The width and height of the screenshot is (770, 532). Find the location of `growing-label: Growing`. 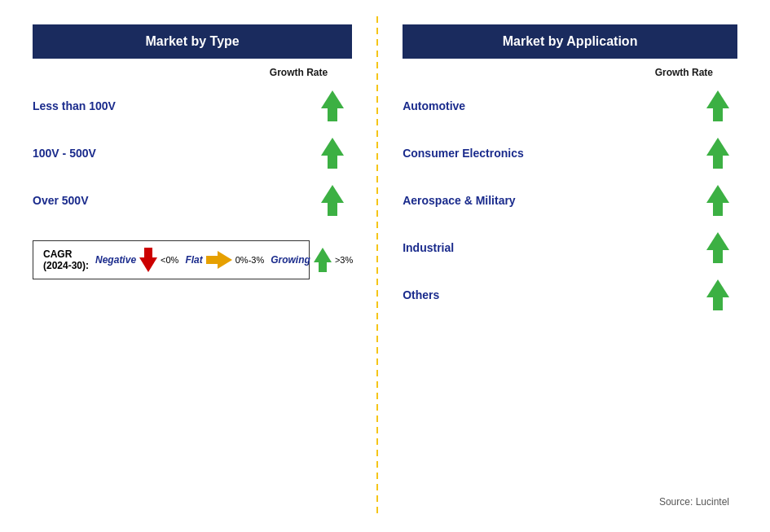

growing-label: Growing is located at coordinates (290, 260).